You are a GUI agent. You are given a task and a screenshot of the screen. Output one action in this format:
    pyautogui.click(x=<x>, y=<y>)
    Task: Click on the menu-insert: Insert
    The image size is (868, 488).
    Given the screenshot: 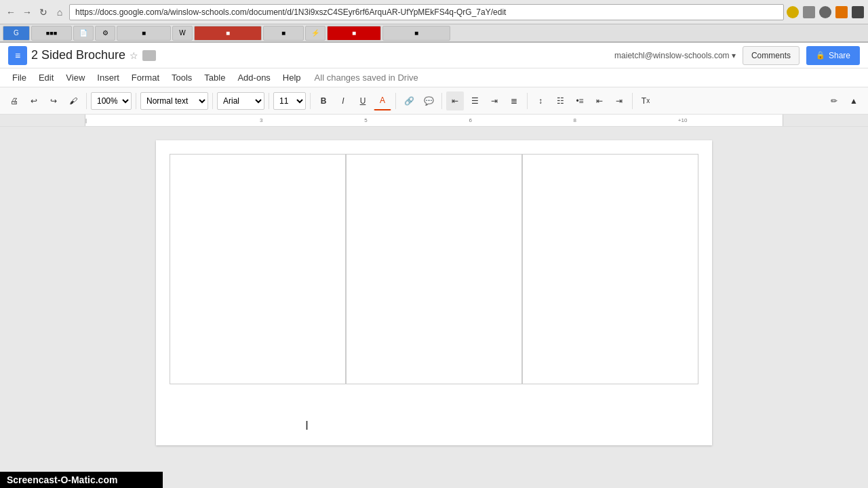 What is the action you would take?
    pyautogui.click(x=108, y=77)
    